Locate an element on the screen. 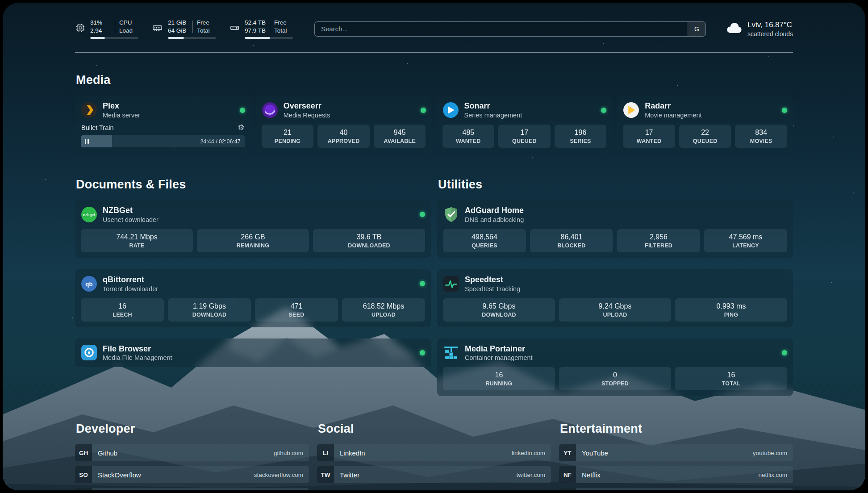  search-engine-button: G is located at coordinates (697, 29).